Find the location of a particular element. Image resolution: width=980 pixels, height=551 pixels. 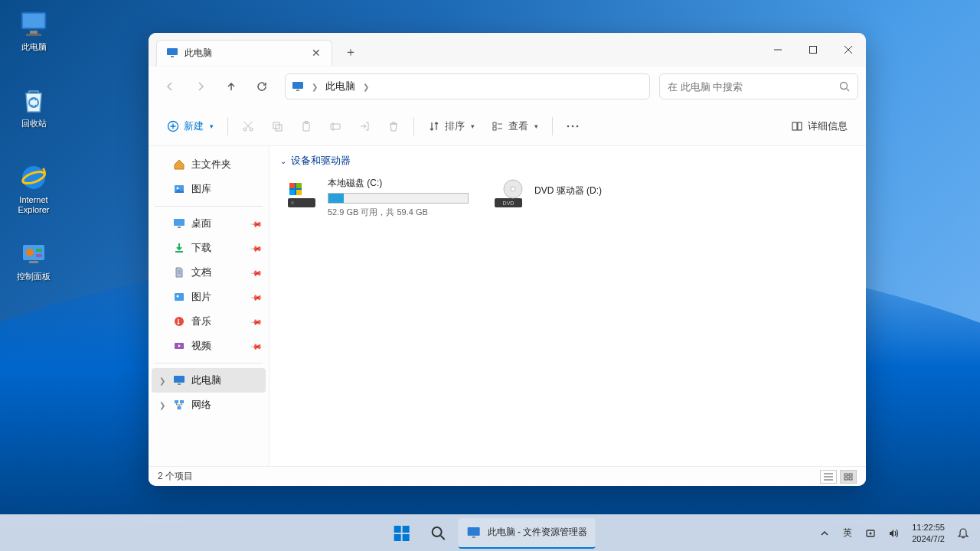

sidebar-item-desktop: 桌面📌 is located at coordinates (208, 223).